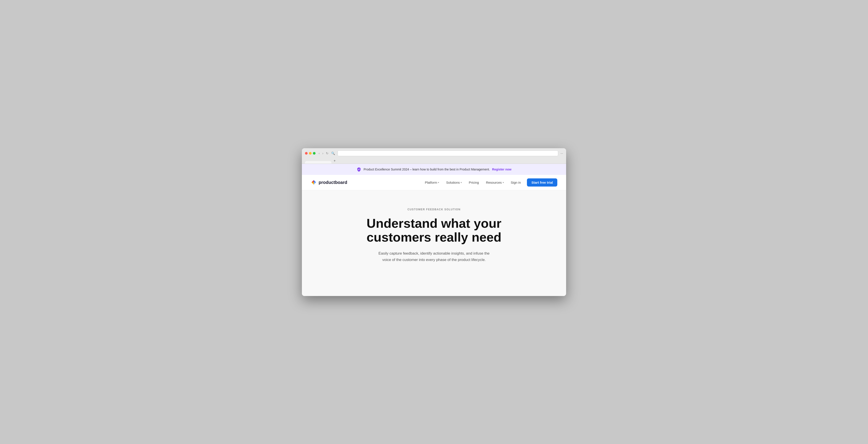 Image resolution: width=868 pixels, height=444 pixels. I want to click on hero-subtitle: Easily capture feedback, identify action…, so click(434, 257).